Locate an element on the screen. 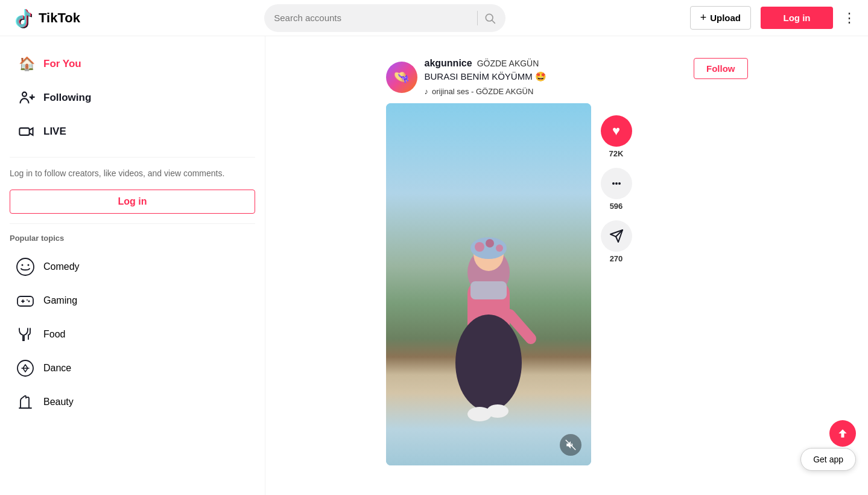 This screenshot has width=868, height=495. upload-button: + Upload is located at coordinates (720, 18).